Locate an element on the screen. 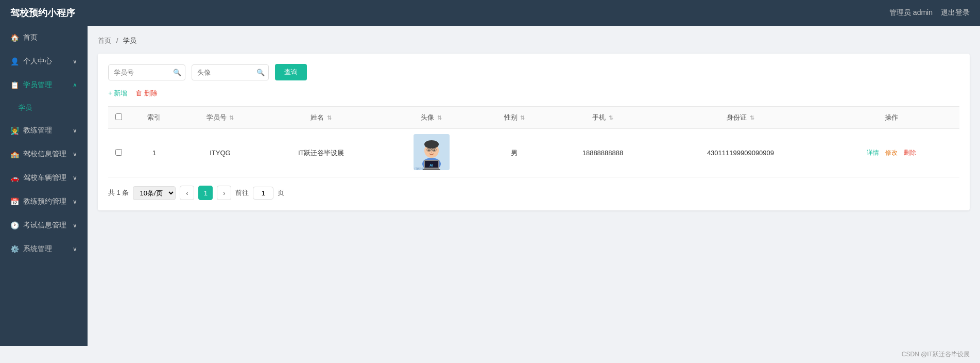 The height and width of the screenshot is (363, 980). coach-icon: 👨‍🏫 is located at coordinates (14, 130).